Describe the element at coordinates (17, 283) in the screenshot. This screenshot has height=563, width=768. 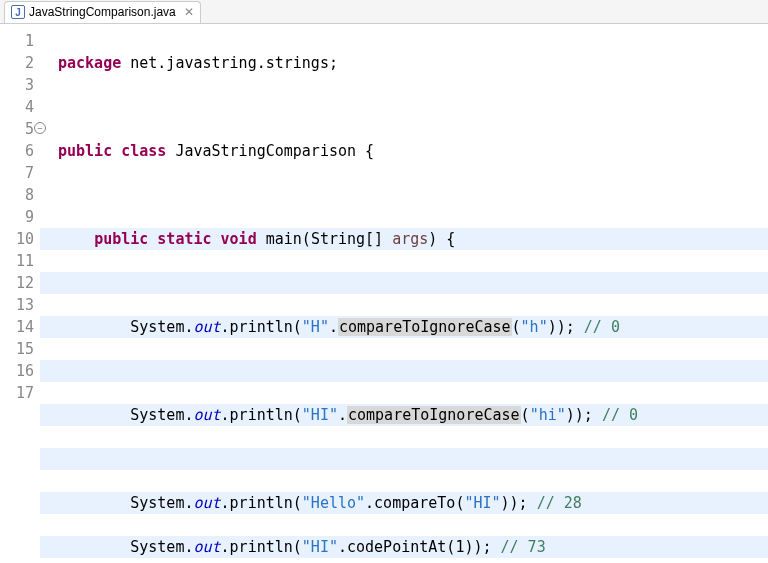
I see `line-number: 12` at that location.